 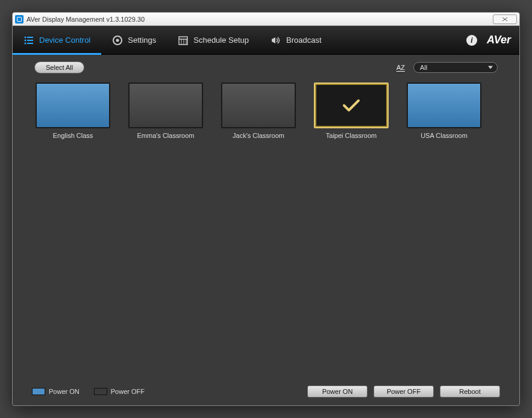 I want to click on device-label: English Class, so click(x=74, y=136).